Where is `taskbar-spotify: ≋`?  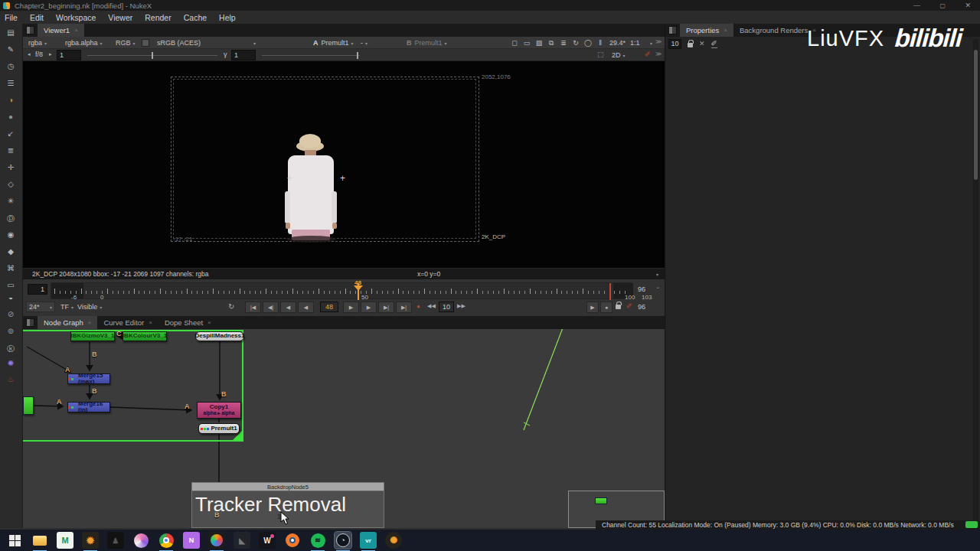
taskbar-spotify: ≋ is located at coordinates (318, 540).